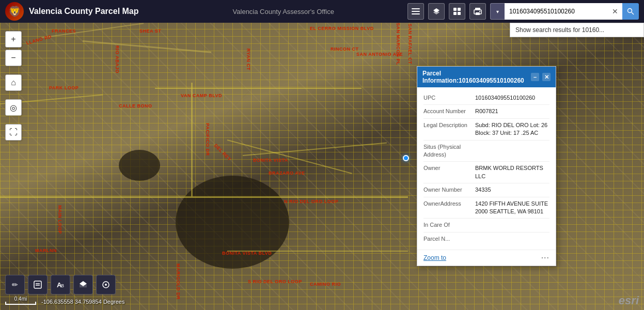 This screenshot has height=310, width=644. What do you see at coordinates (523, 11) in the screenshot?
I see `header-tools: ▾ ✕` at bounding box center [523, 11].